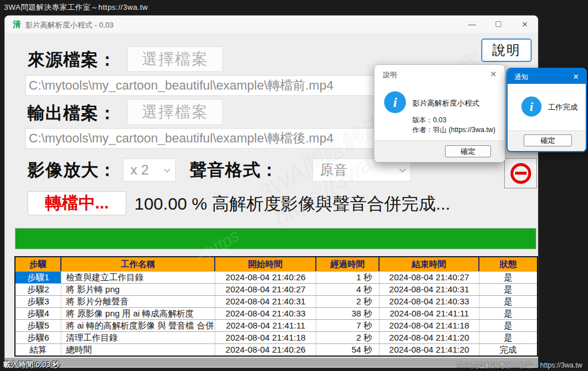 The height and width of the screenshot is (371, 588). Describe the element at coordinates (72, 114) in the screenshot. I see `output-file-label: 輸出檔案：` at that location.